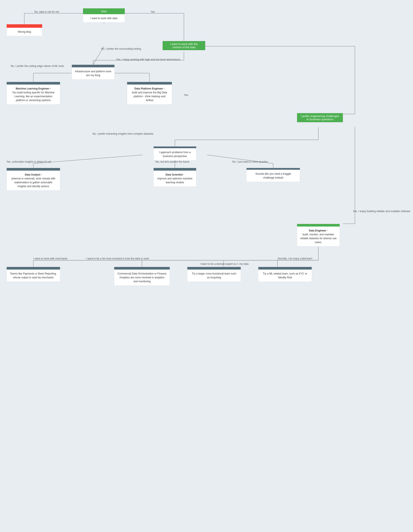 The width and height of the screenshot is (413, 532). Describe the element at coordinates (123, 134) in the screenshot. I see `label-no-extracting: No, I prefer extracting insights from co…` at that location.